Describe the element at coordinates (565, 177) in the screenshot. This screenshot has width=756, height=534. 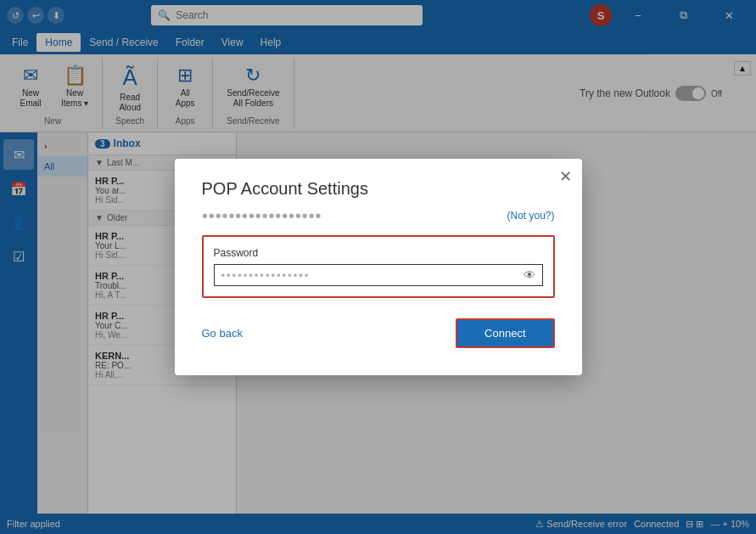
I see `dialog-close-button: ✕` at that location.